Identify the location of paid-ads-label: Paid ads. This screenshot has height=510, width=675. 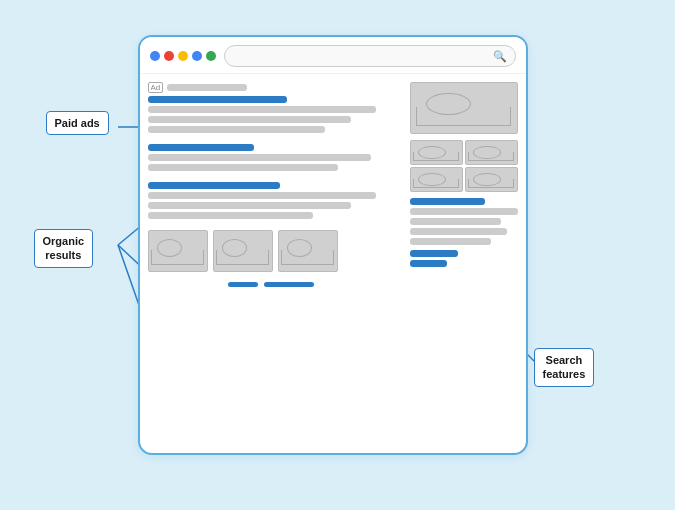
(78, 123).